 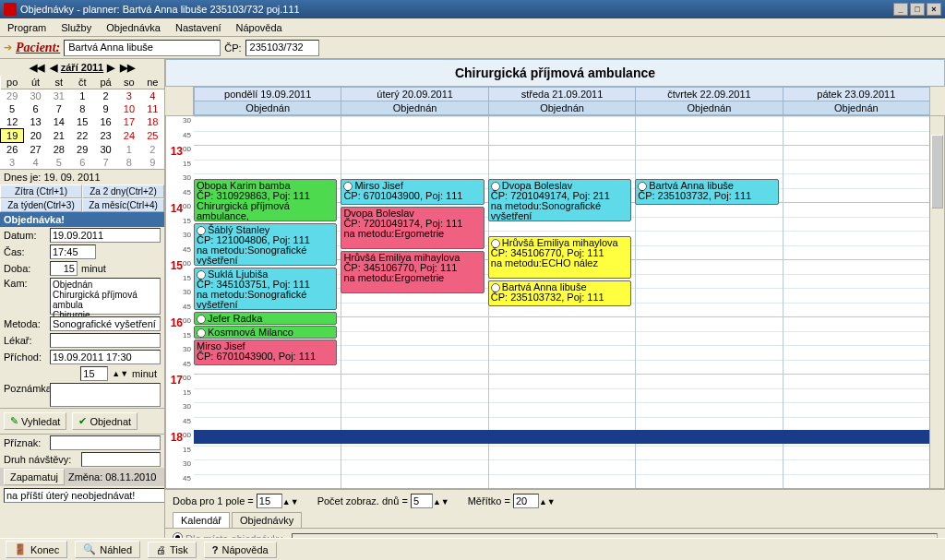 What do you see at coordinates (35, 149) in the screenshot?
I see `cal-day: 27` at bounding box center [35, 149].